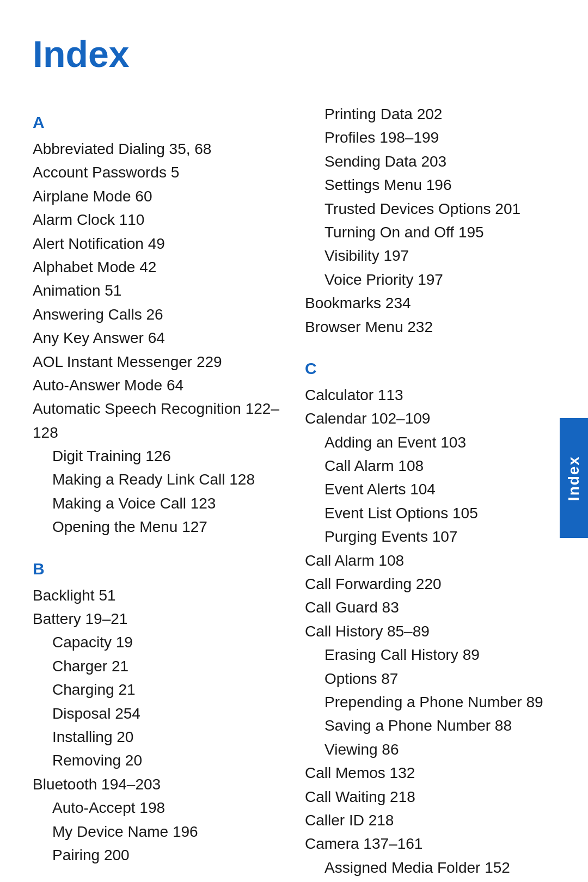 The image size is (588, 882). Describe the element at coordinates (430, 220) in the screenshot. I see `section-block: Printing Data 202Profiles 198–199Sending…` at that location.